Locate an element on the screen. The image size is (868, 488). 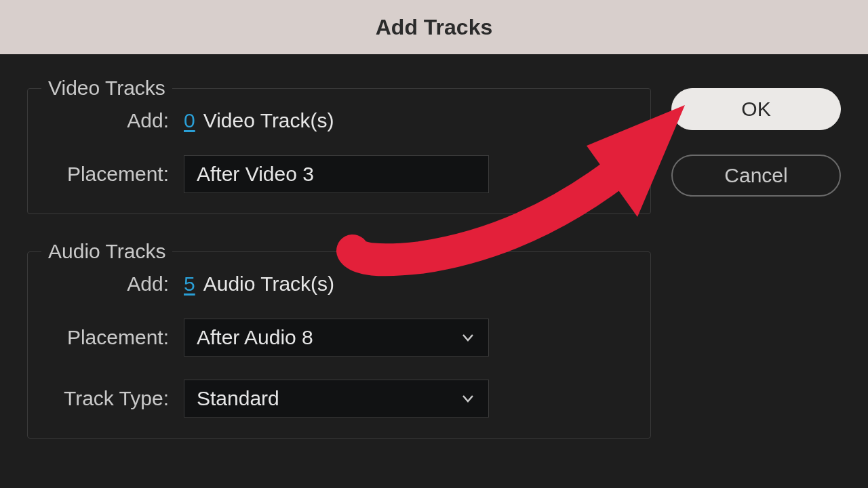
audio-track-type-row: Track Type: Standard is located at coordinates (339, 399).